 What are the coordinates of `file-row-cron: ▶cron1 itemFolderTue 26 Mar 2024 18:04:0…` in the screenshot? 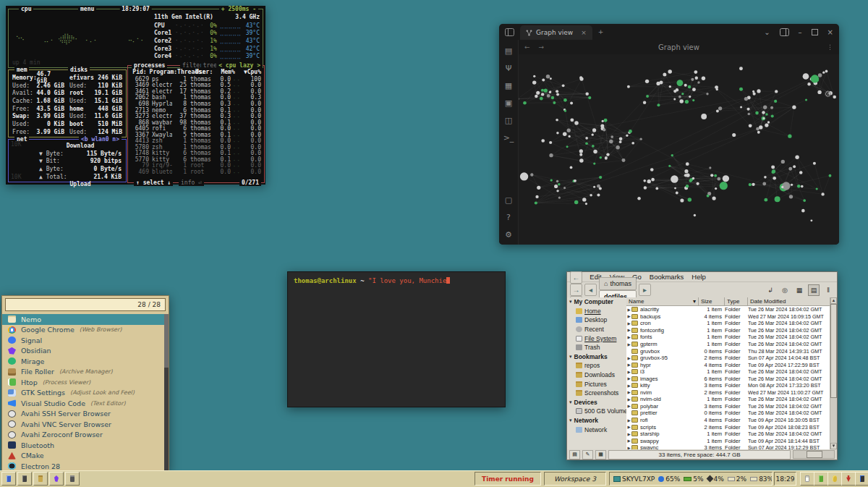 It's located at (728, 323).